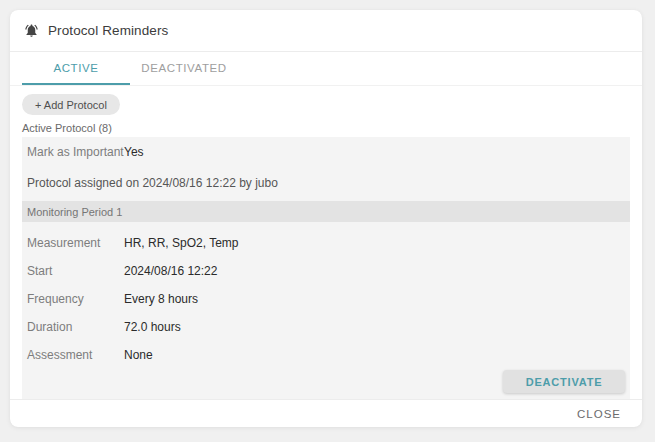 The image size is (655, 442). I want to click on active-protocol-count-label: Active Protocol (8), so click(326, 128).